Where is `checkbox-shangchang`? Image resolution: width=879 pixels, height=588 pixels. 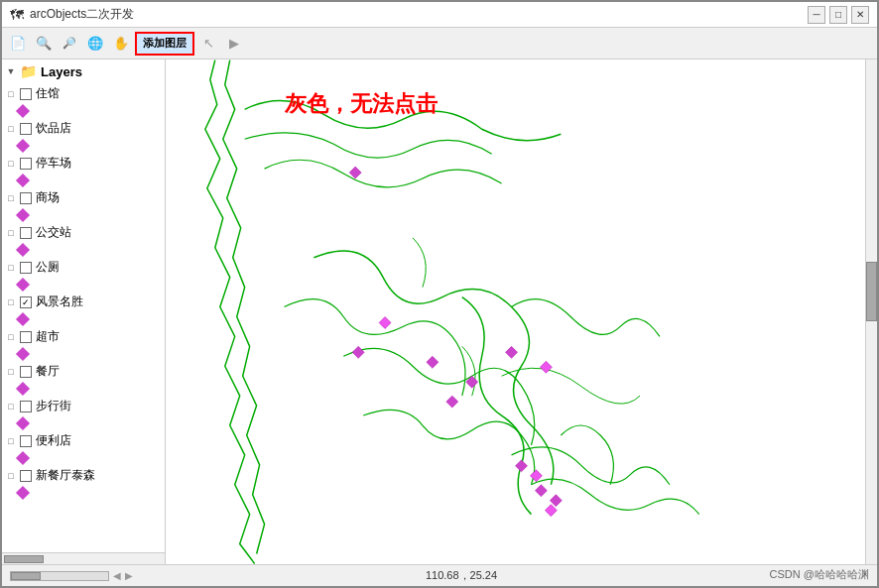
checkbox-shangchang is located at coordinates (26, 198).